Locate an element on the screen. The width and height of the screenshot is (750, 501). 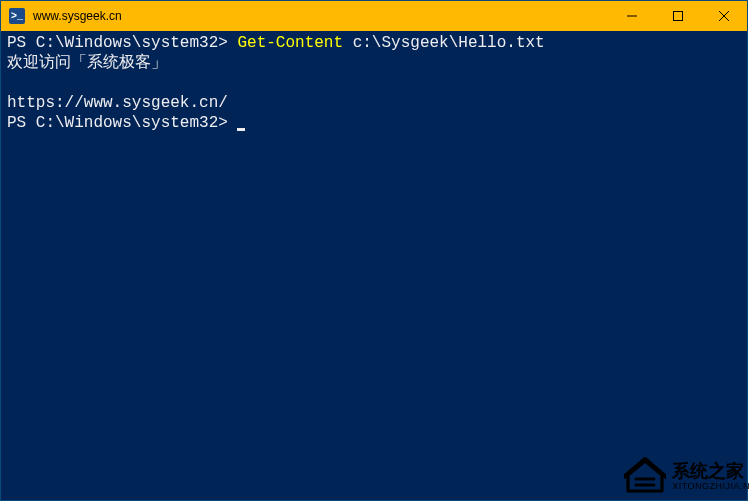
window-title: www.sysgeek.cn is located at coordinates (321, 16).